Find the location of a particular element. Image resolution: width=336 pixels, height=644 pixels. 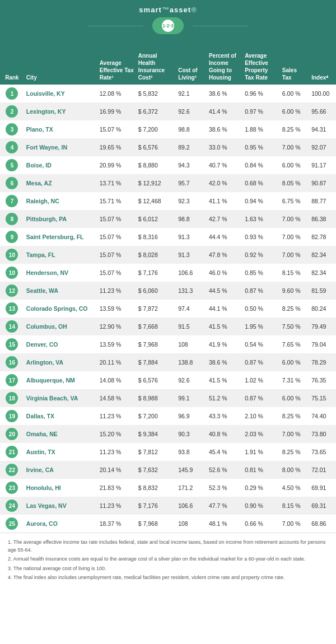

cell-col: 91.3 is located at coordinates (192, 237).